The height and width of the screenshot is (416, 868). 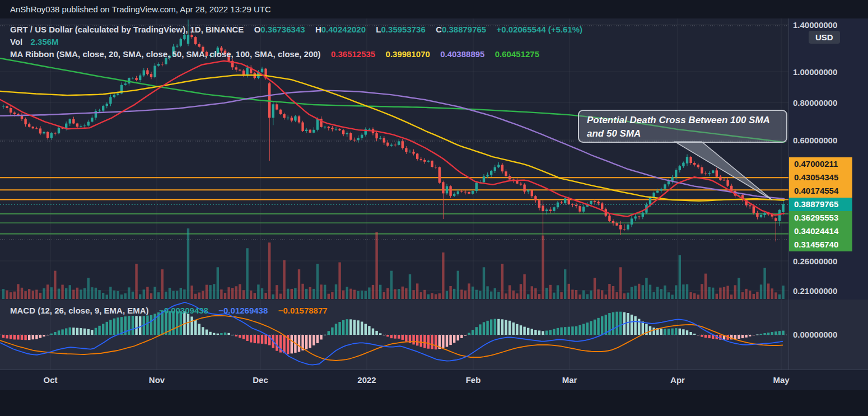 I want to click on support-price-label: 0.36295553, so click(x=821, y=218).